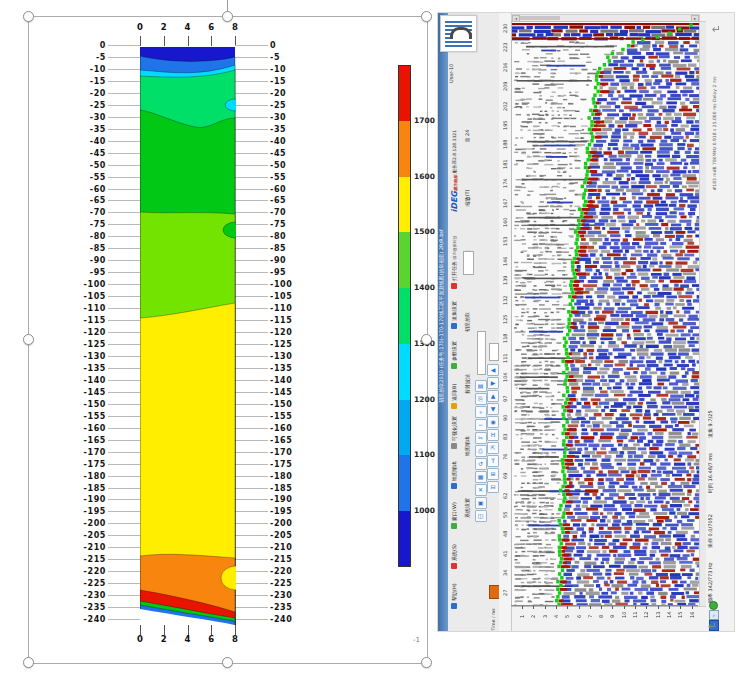  I want to click on depth-label-left: -80, so click(83, 236).